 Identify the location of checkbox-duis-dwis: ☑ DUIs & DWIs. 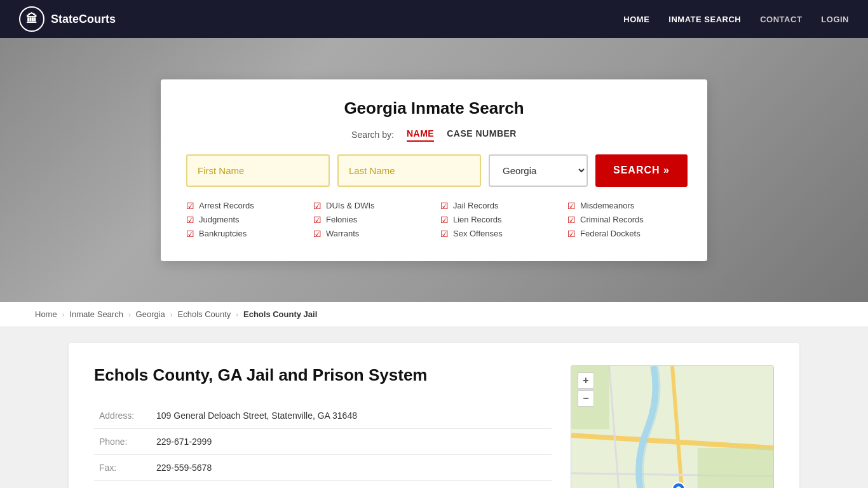
(370, 206).